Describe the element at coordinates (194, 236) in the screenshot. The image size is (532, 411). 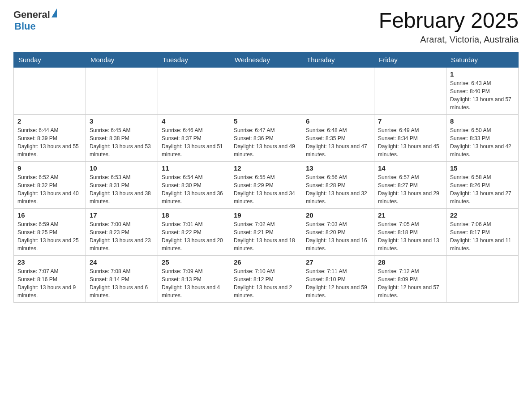
I see `day-info: Sunrise: 7:01 AM Sunset: 8:22 PM Dayligh…` at that location.